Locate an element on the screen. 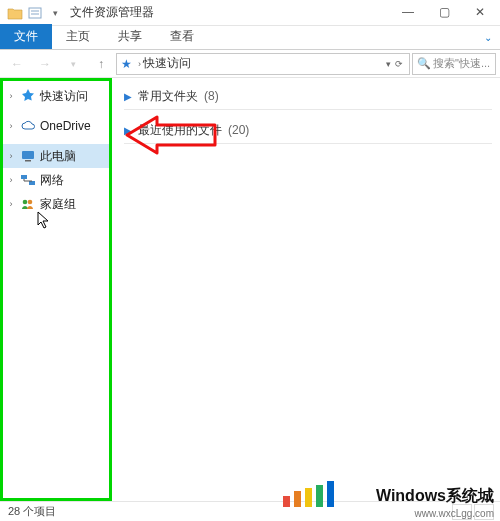 This screenshot has width=500, height=521. close-button: ✕ is located at coordinates (480, 12).